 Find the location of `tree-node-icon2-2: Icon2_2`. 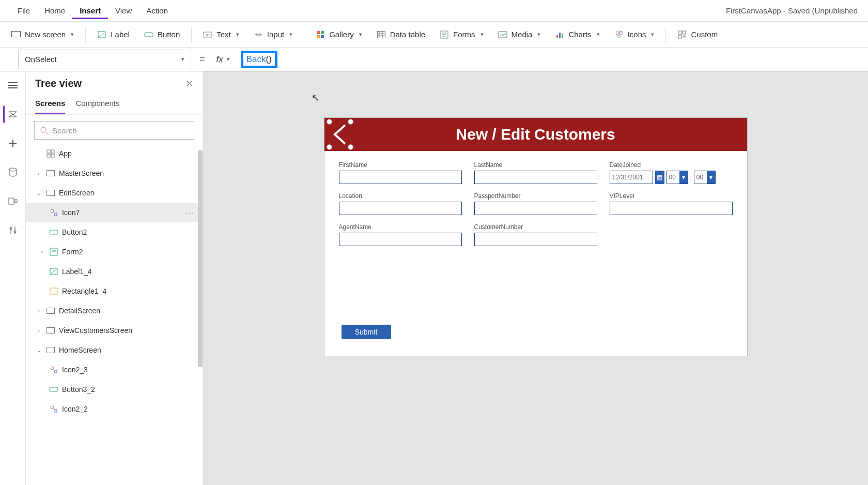

tree-node-icon2-2: Icon2_2 is located at coordinates (114, 409).